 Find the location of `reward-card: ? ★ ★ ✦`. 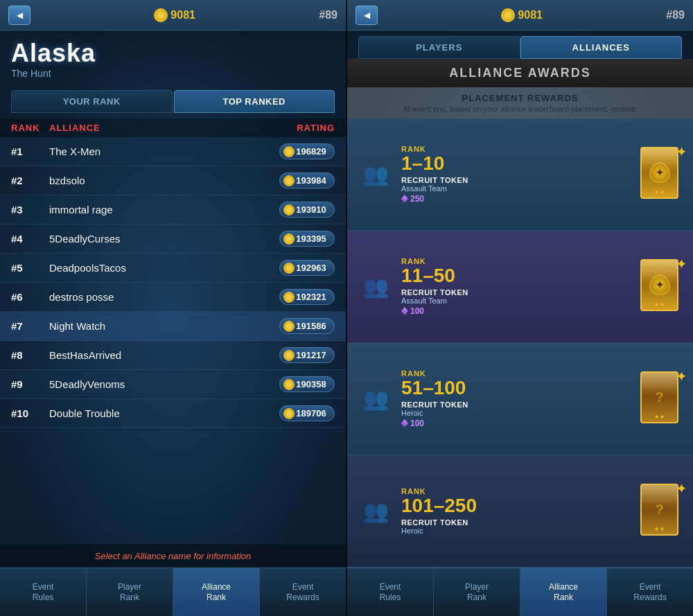

reward-card: ? ★ ★ ✦ is located at coordinates (661, 399).